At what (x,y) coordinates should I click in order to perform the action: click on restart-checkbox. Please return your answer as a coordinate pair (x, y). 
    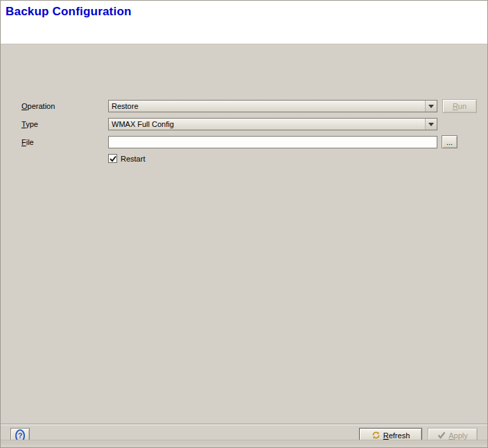
    Looking at the image, I should click on (112, 158).